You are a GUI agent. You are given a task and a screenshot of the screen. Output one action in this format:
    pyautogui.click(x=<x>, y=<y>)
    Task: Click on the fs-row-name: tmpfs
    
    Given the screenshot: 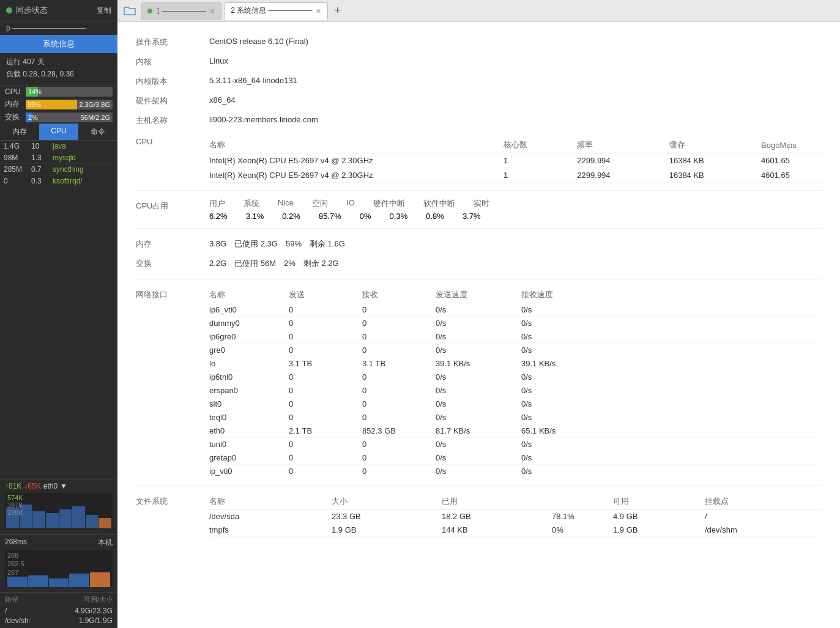 What is the action you would take?
    pyautogui.click(x=270, y=530)
    